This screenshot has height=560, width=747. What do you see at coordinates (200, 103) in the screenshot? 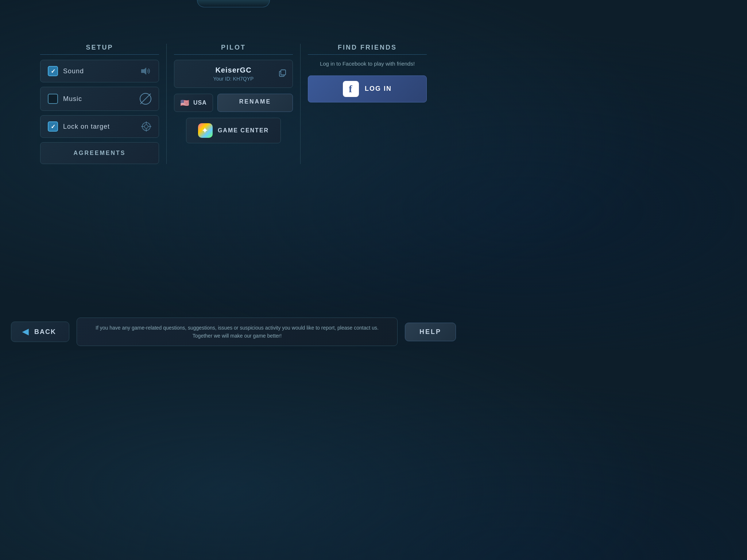
I see `country-label: USA` at bounding box center [200, 103].